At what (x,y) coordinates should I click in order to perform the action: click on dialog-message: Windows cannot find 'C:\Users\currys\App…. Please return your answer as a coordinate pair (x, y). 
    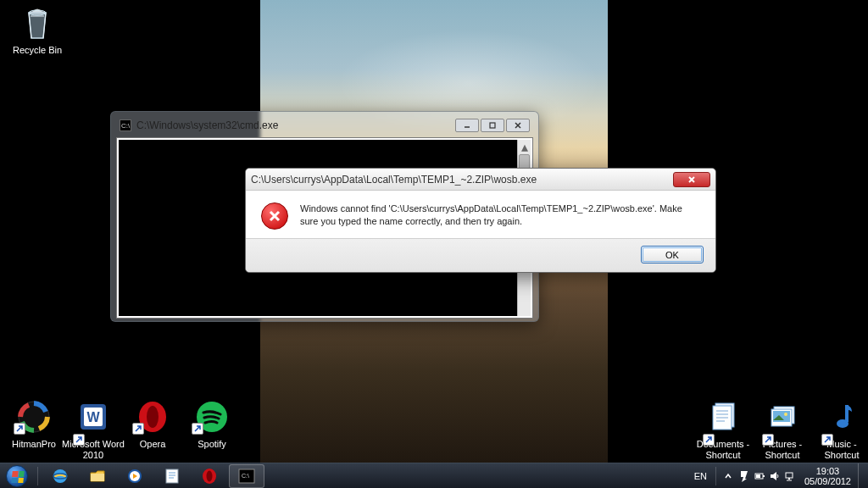
    Looking at the image, I should click on (500, 216).